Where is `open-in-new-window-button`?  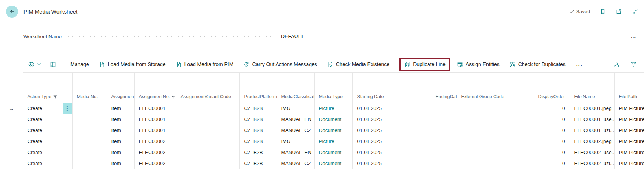 open-in-new-window-button is located at coordinates (619, 12).